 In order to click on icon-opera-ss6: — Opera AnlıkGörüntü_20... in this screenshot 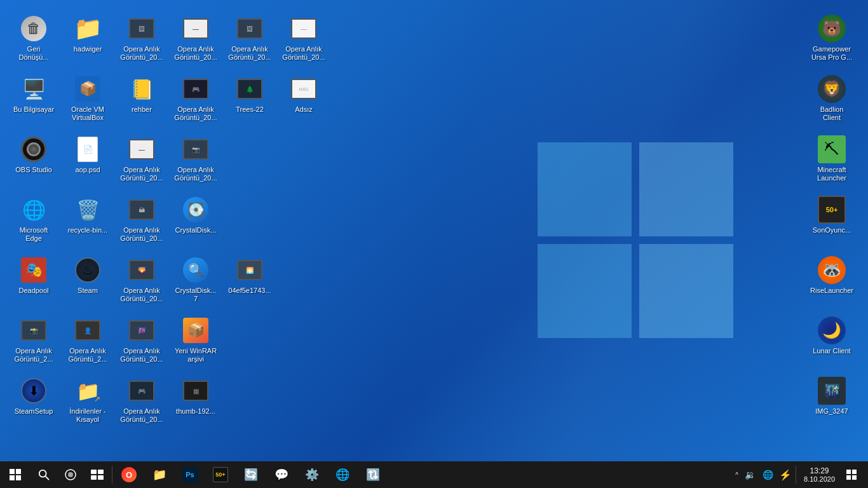, I will do `click(142, 159)`.